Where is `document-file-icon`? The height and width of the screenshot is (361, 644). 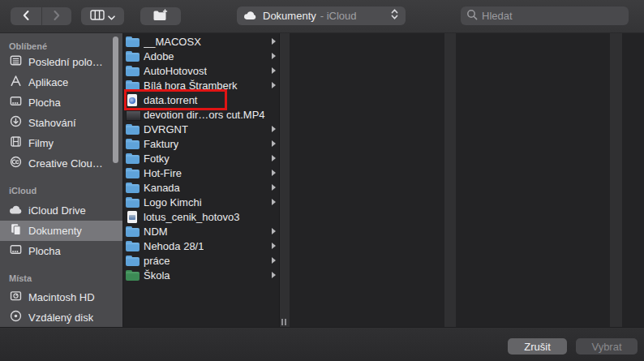 document-file-icon is located at coordinates (133, 217).